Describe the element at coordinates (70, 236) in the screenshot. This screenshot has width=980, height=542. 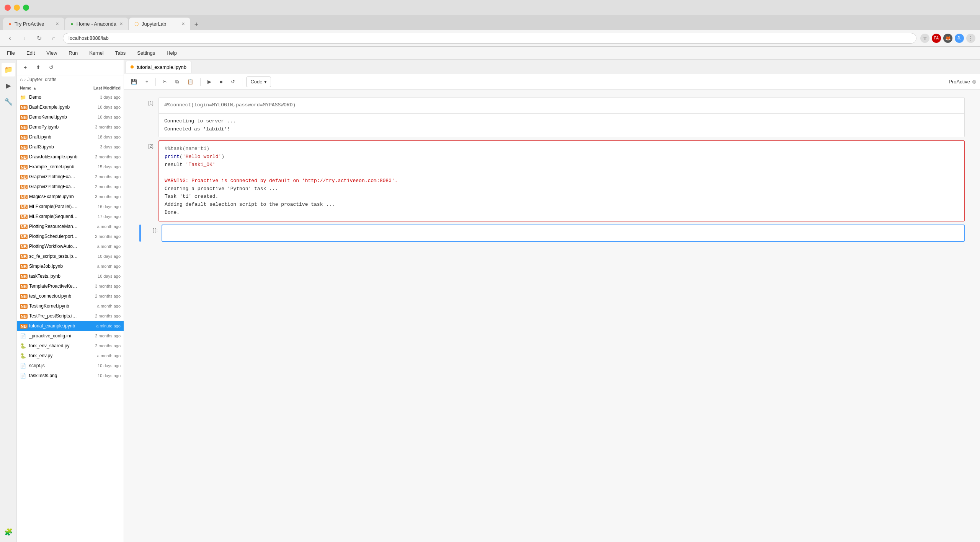
I see `file-item-14: NB PlottingSchedulerportal.ipynb 2 month…` at that location.